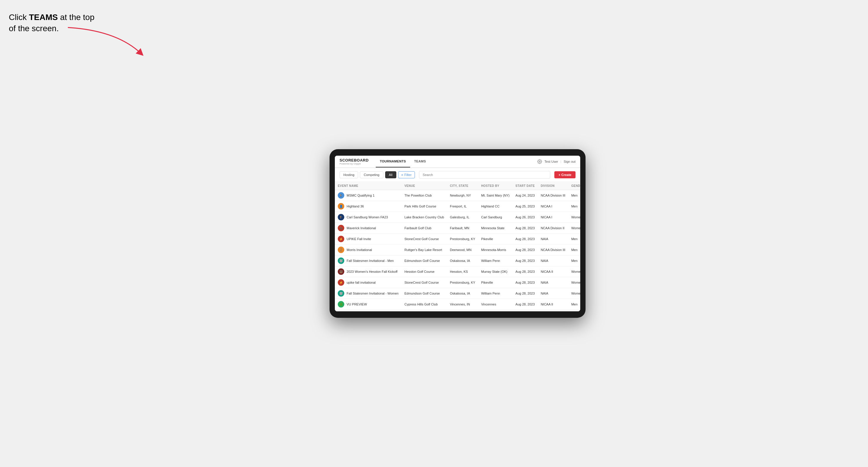  Describe the element at coordinates (458, 195) in the screenshot. I see `table-row: 🏌 MSMC Qualifying 1 The Powelton Club Ne…` at that location.